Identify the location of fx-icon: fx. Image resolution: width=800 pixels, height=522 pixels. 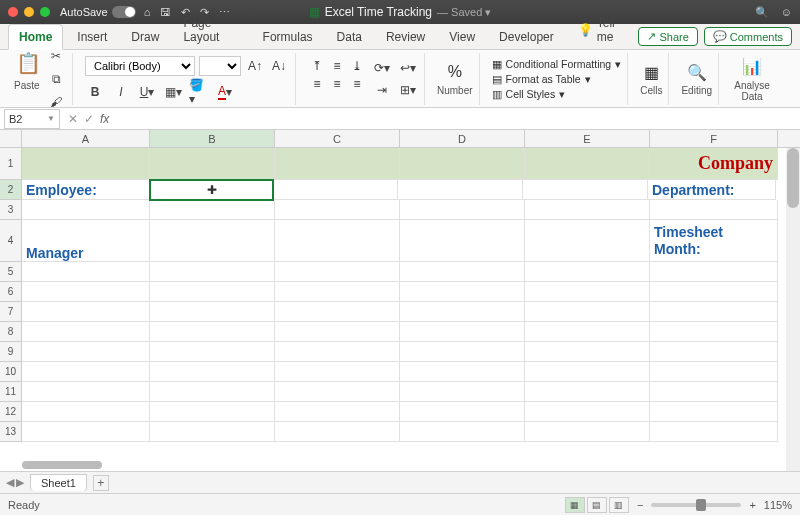
(104, 119).